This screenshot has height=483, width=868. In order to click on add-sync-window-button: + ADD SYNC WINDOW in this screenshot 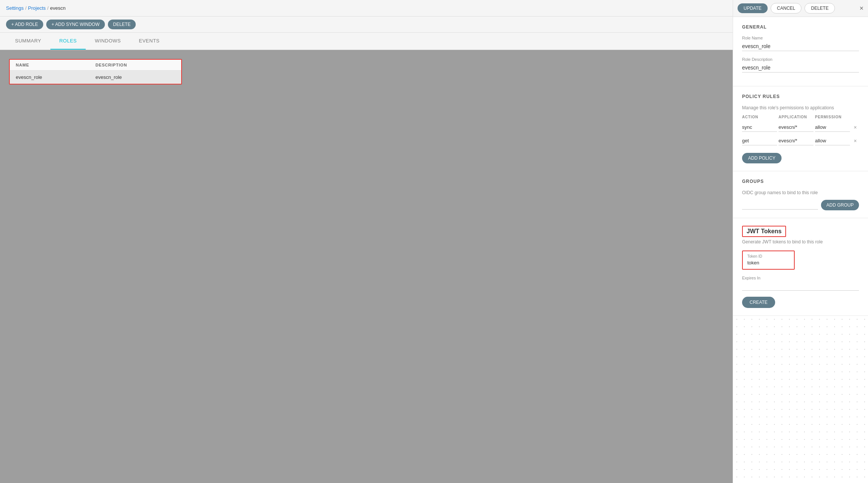, I will do `click(76, 24)`.